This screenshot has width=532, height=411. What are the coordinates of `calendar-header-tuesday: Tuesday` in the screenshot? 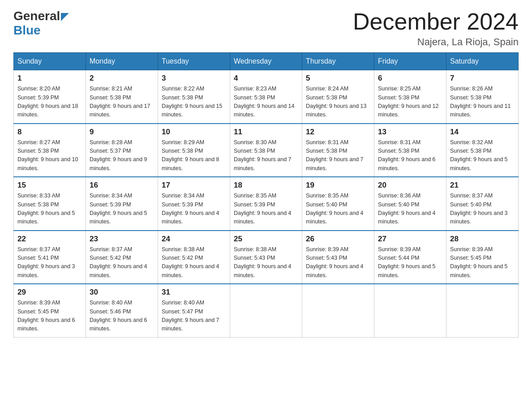 It's located at (194, 62).